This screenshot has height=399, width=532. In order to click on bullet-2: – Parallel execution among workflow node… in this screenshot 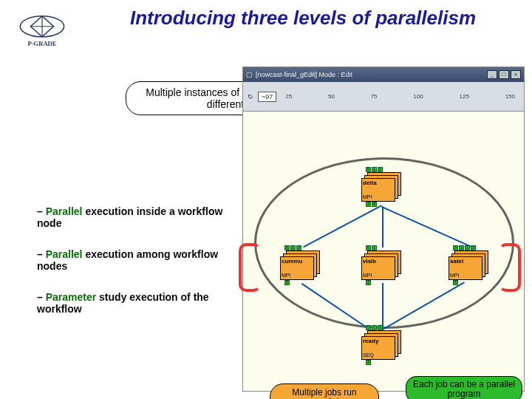, I will do `click(133, 260)`.